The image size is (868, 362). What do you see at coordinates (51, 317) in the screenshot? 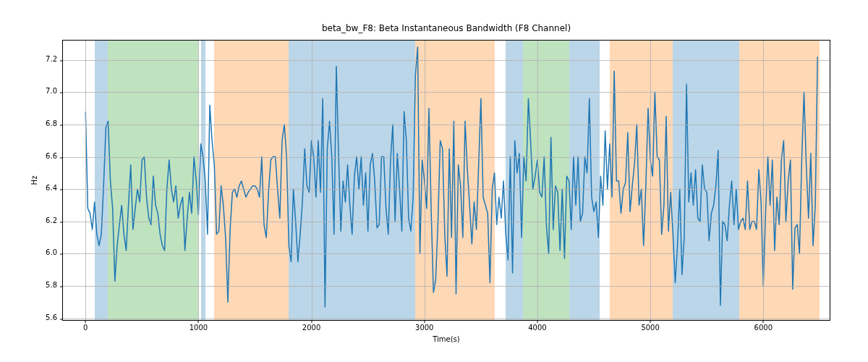
I see `y-tick-label: 5.6` at bounding box center [51, 317].